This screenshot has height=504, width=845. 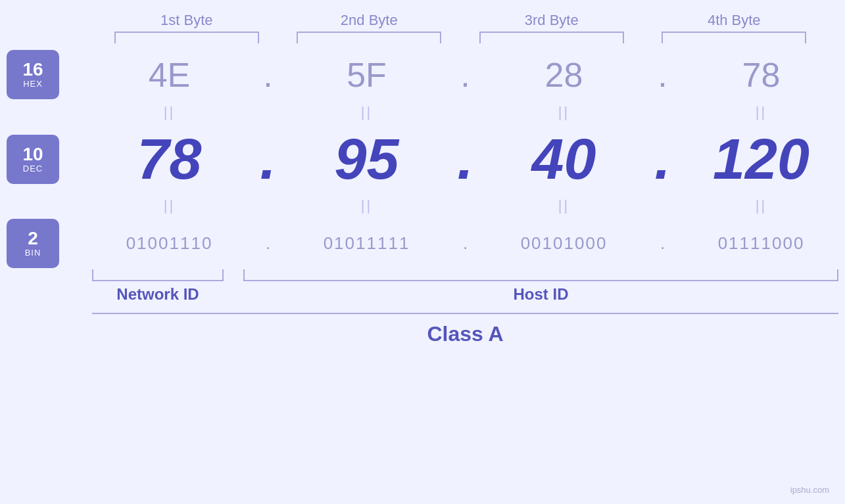 What do you see at coordinates (33, 168) in the screenshot?
I see `dec-base: DEC` at bounding box center [33, 168].